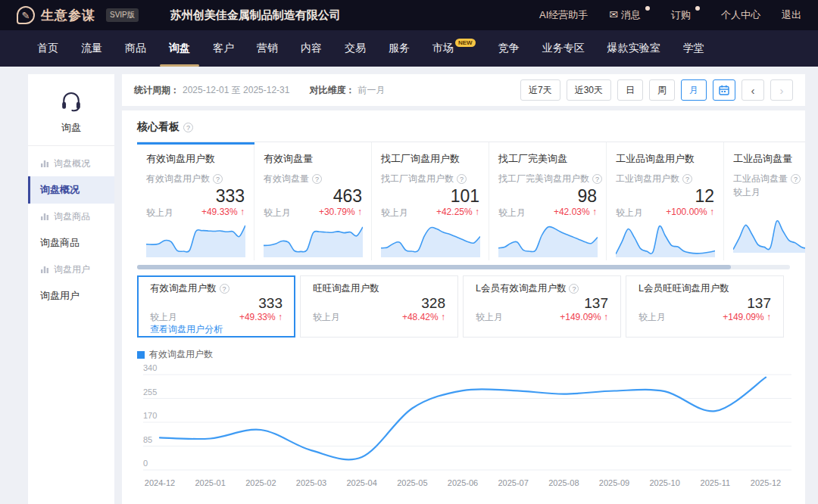  What do you see at coordinates (464, 90) in the screenshot?
I see `stats-toolbar: 统计周期： 2025-12-01 至 2025-12-31 对比维度： 前一月 …` at bounding box center [464, 90].